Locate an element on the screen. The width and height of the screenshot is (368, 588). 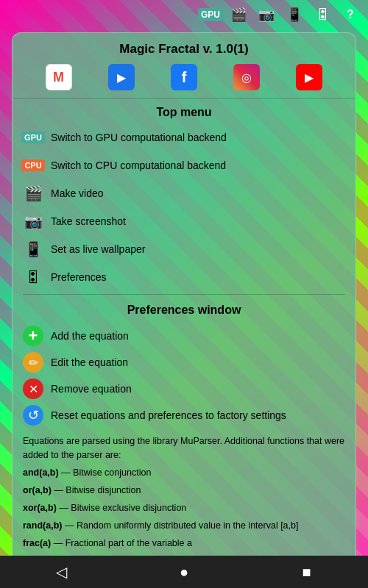
cpu-menu-item: CPU Switch to CPU computational backend is located at coordinates (184, 165).